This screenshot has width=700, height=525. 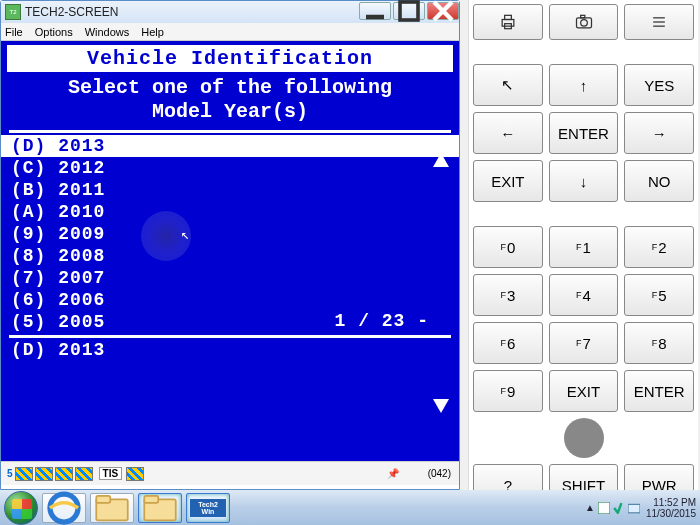 What do you see at coordinates (640, 508) in the screenshot?
I see `system-tray: ▲ 11:52 PM 11/30/2015` at bounding box center [640, 508].